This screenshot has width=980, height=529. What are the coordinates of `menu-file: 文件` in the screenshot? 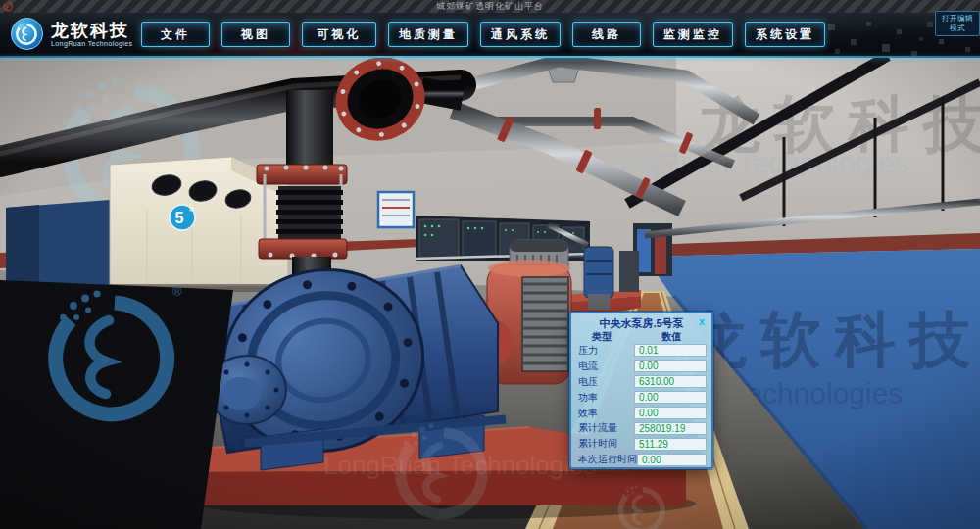 It's located at (175, 34).